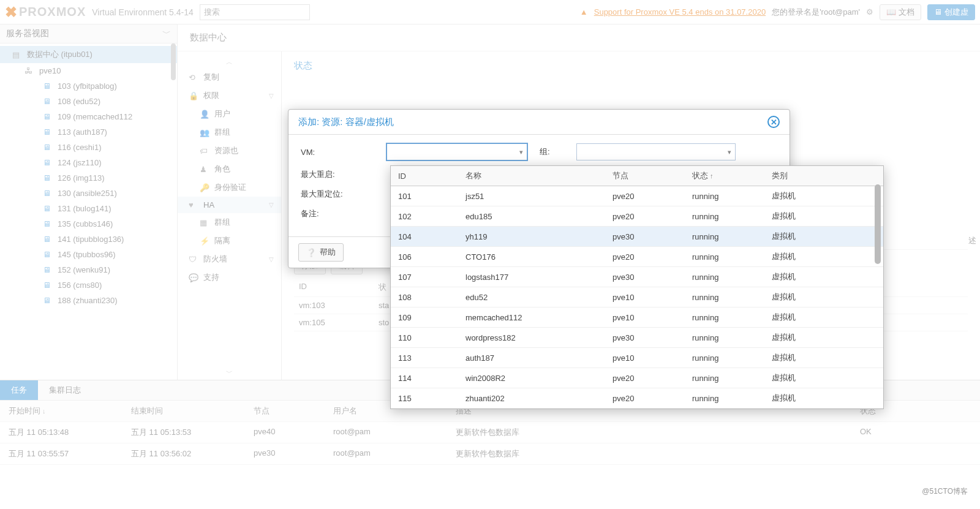 This screenshot has height=509, width=980. Describe the element at coordinates (88, 255) in the screenshot. I see `tree-item: 🖥145 (tpubbos96)` at that location.